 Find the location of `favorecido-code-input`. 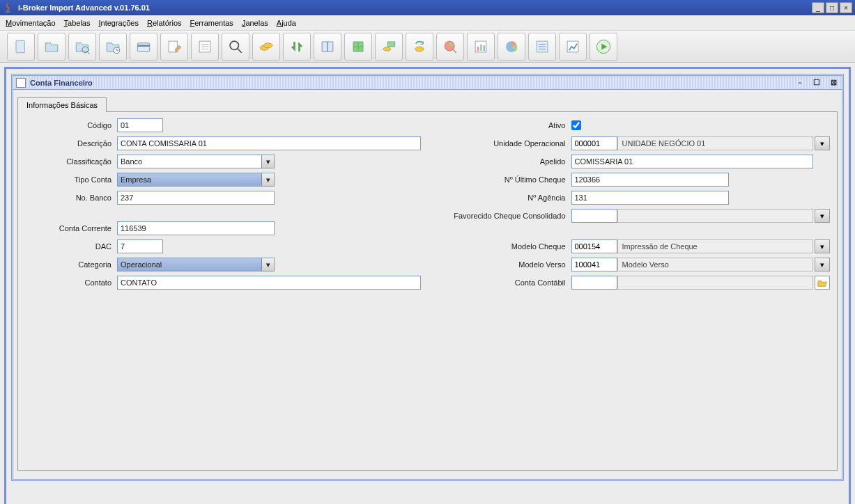

favorecido-code-input is located at coordinates (594, 216).